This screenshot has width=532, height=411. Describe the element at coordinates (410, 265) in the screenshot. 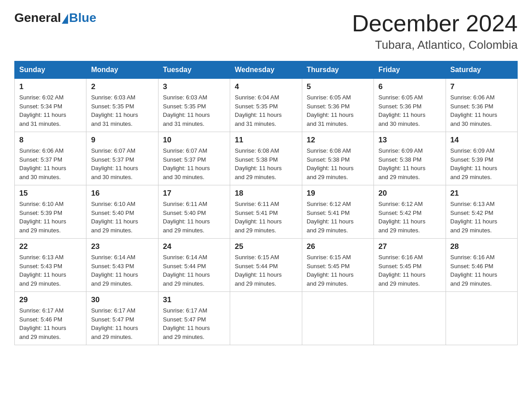

I see `calendar-cell: 27Sunrise: 6:16 AMSunset: 5:45 PMDayligh…` at that location.